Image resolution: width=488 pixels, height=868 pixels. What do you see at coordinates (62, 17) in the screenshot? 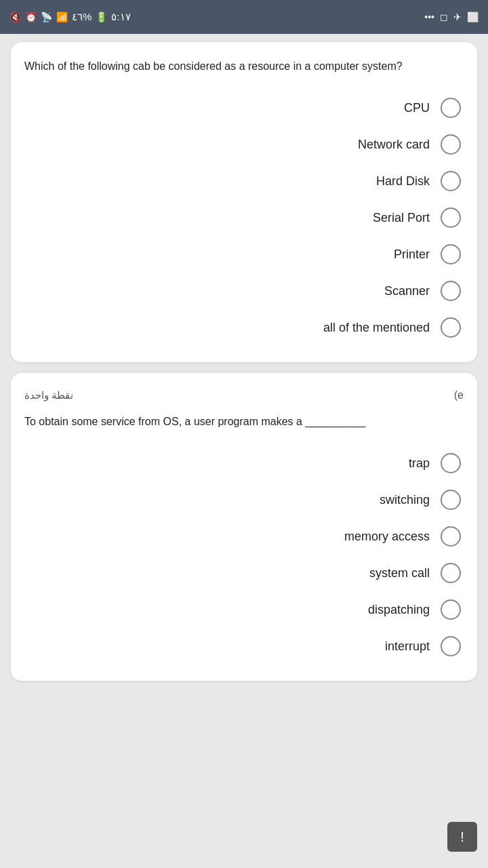
I see `signal-icon: 📶` at bounding box center [62, 17].